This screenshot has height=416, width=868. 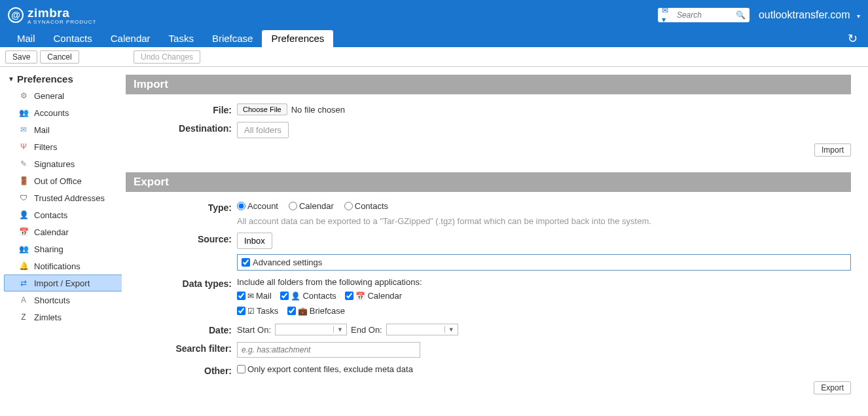 What do you see at coordinates (63, 317) in the screenshot?
I see `sidebar-item-zimlets: ZZimlets` at bounding box center [63, 317].